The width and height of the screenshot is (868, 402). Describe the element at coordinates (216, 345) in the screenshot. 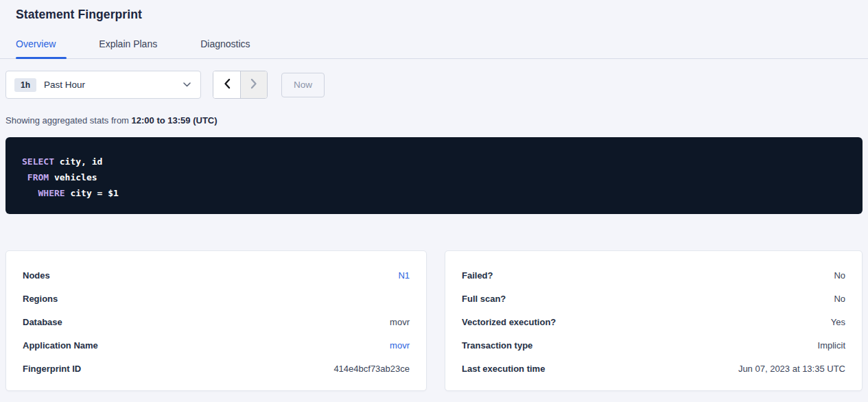

I see `table-row: Application Name movr` at that location.